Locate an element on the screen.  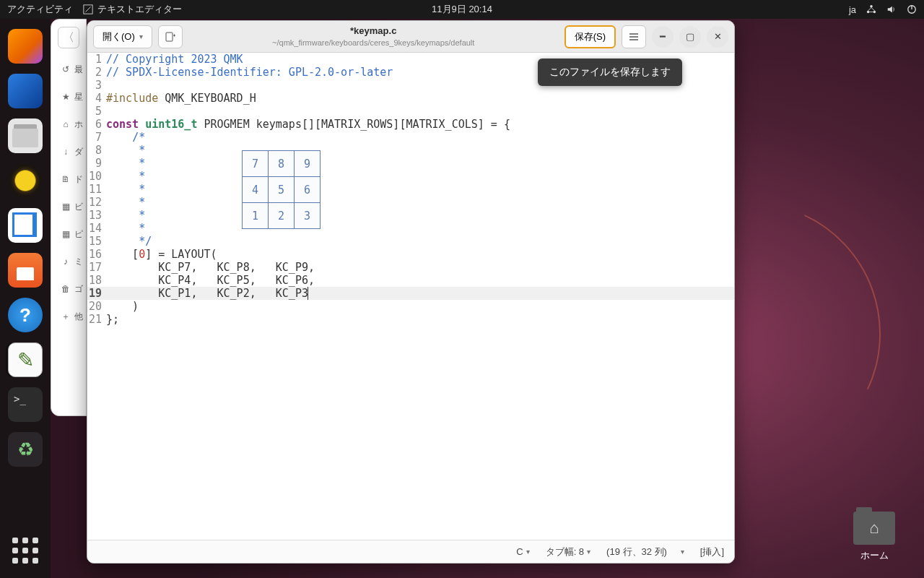
save-tooltip: このファイルを保存します is located at coordinates (610, 72).